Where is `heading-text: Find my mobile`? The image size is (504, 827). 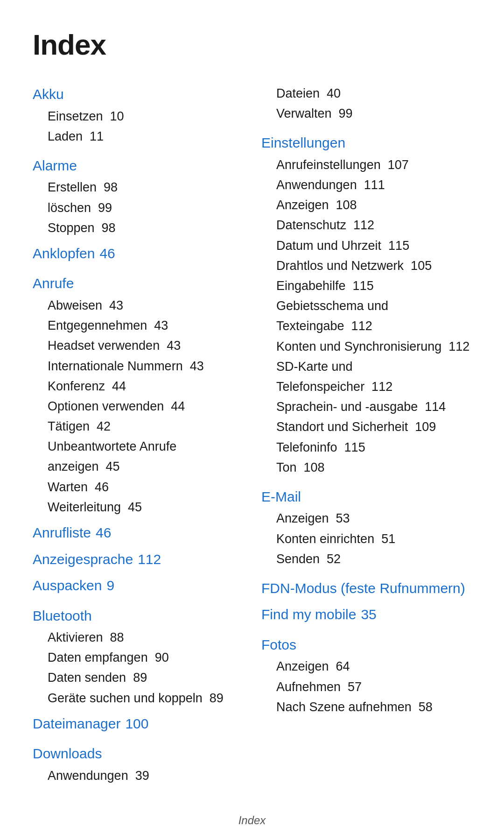 heading-text: Find my mobile is located at coordinates (309, 615).